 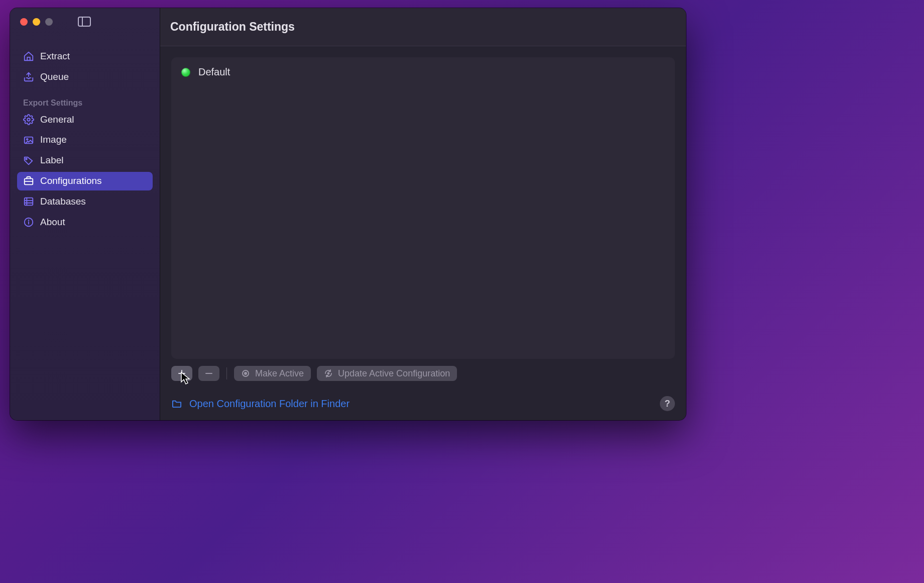 I want to click on refresh-target-icon, so click(x=328, y=373).